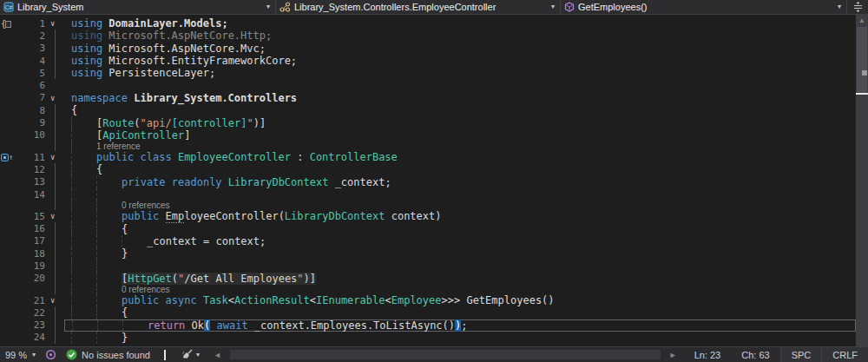 Image resolution: width=868 pixels, height=362 pixels. What do you see at coordinates (428, 36) in the screenshot?
I see `code-line: 2using Microsoft.AspNetCore.Http;` at bounding box center [428, 36].